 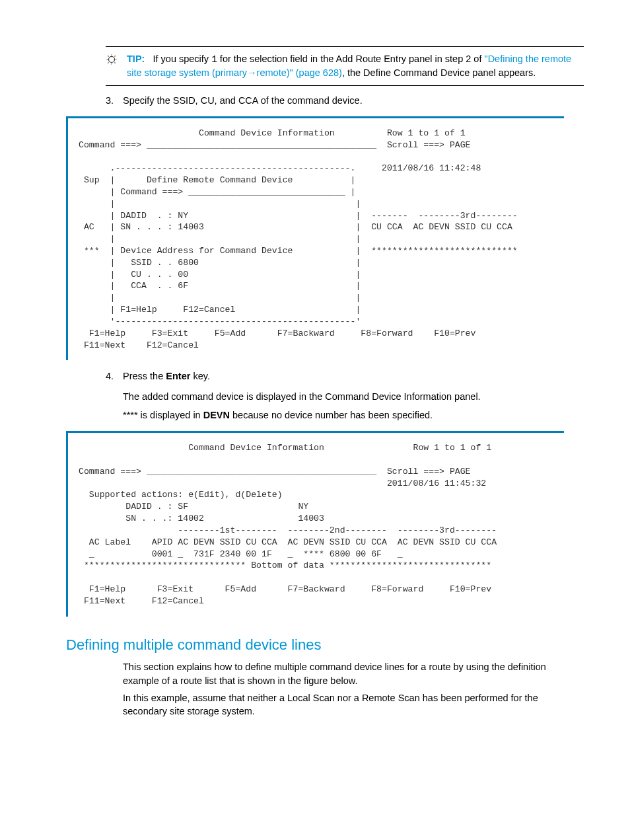 I want to click on tip-t3: , the Define Command Device panel appear…, so click(x=438, y=73).